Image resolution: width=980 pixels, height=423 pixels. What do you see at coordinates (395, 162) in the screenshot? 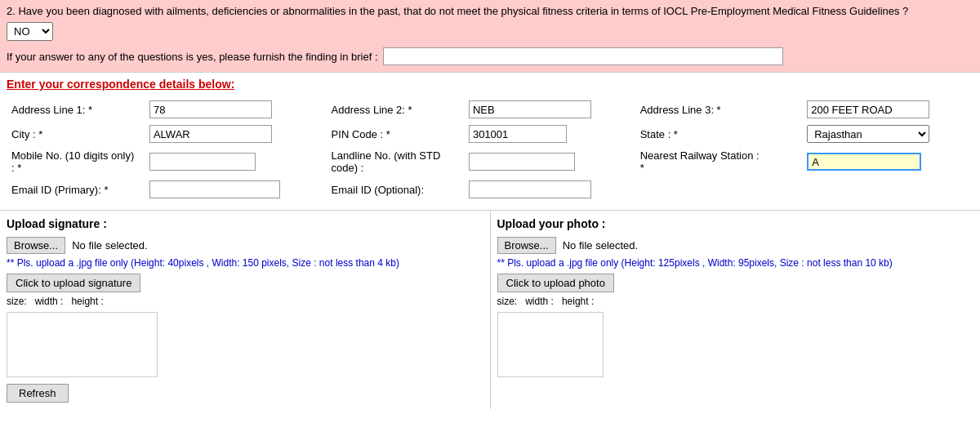
I see `landline-label: Landline No. (with STD code) :` at bounding box center [395, 162].